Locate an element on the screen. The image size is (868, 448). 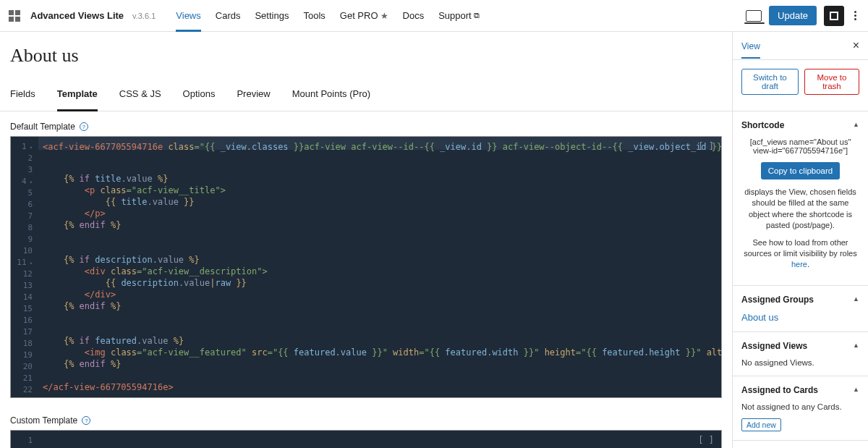
copy-to-clipboard-button: Copy to clipboard is located at coordinates (801, 171).